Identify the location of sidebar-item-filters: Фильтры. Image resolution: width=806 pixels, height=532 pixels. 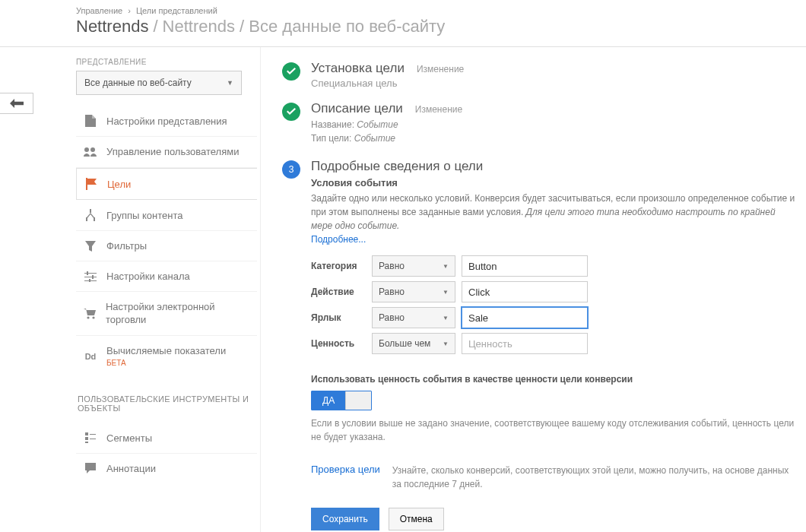
(167, 246).